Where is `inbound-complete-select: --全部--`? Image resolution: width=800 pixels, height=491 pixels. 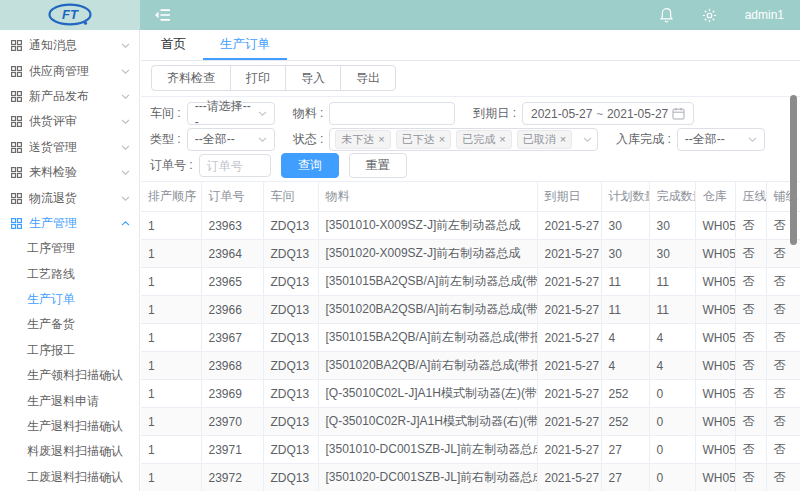
inbound-complete-select: --全部-- is located at coordinates (721, 140).